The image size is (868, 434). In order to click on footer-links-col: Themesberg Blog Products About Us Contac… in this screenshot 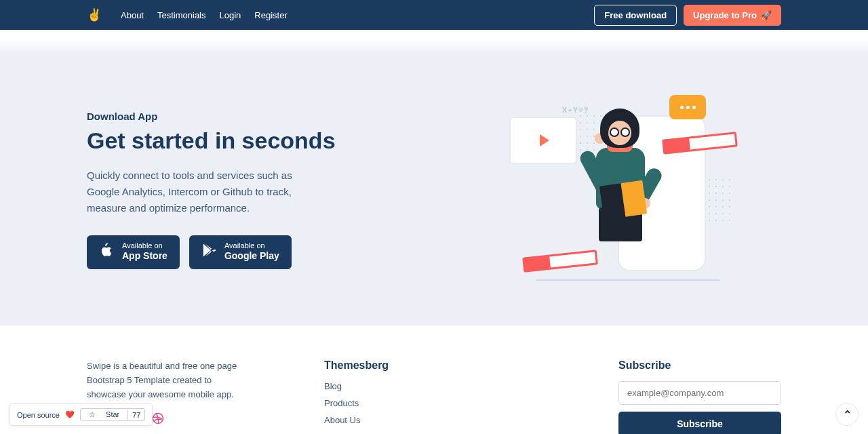, I will do `click(357, 397)`.